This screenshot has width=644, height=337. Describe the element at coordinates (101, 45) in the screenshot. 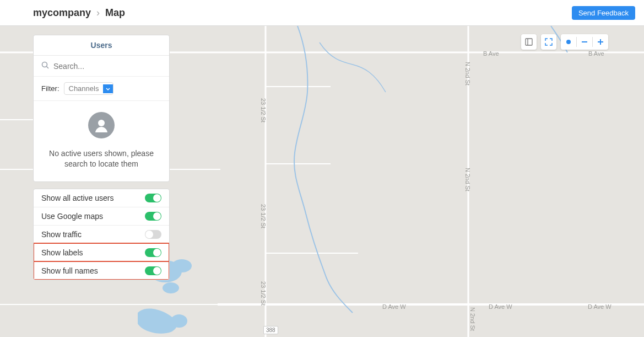

I see `users-panel-title: Users` at that location.